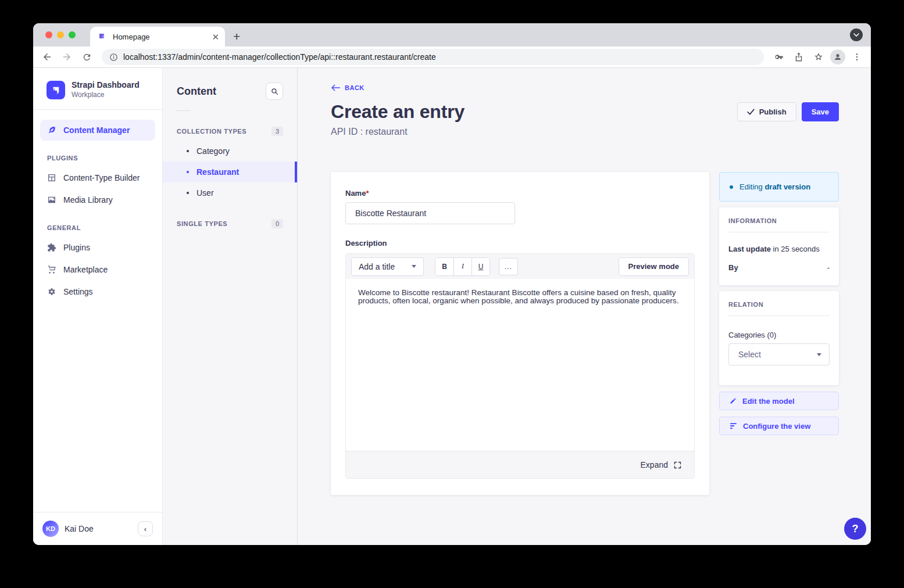 This screenshot has height=588, width=904. Describe the element at coordinates (145, 529) in the screenshot. I see `collapse-sidebar-button: ‹` at that location.